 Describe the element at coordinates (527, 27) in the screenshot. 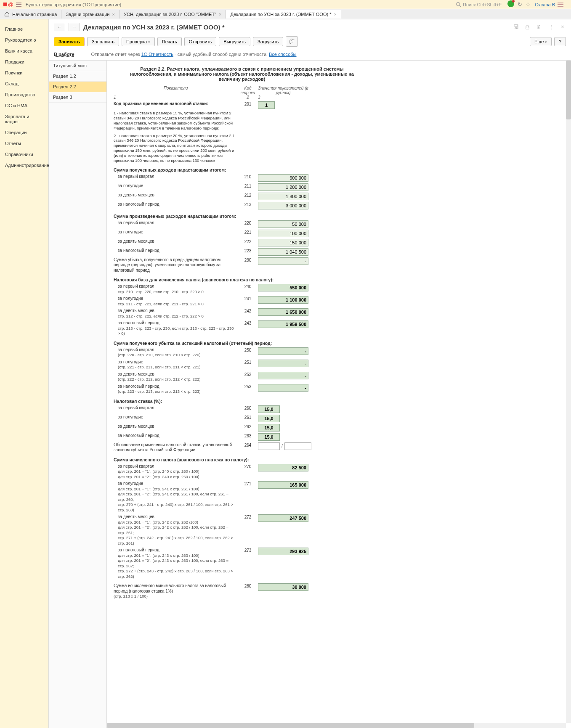

I see `print-icon: ⎙` at that location.